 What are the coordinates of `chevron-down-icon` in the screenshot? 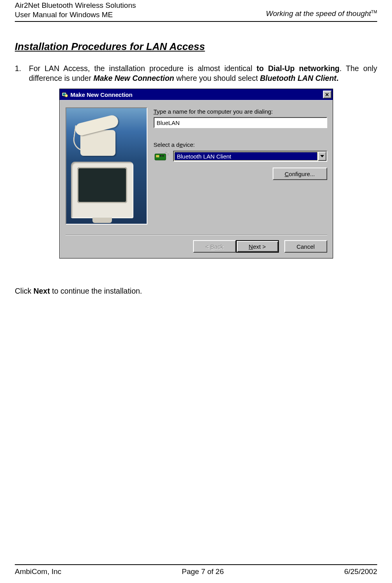 It's located at (322, 156).